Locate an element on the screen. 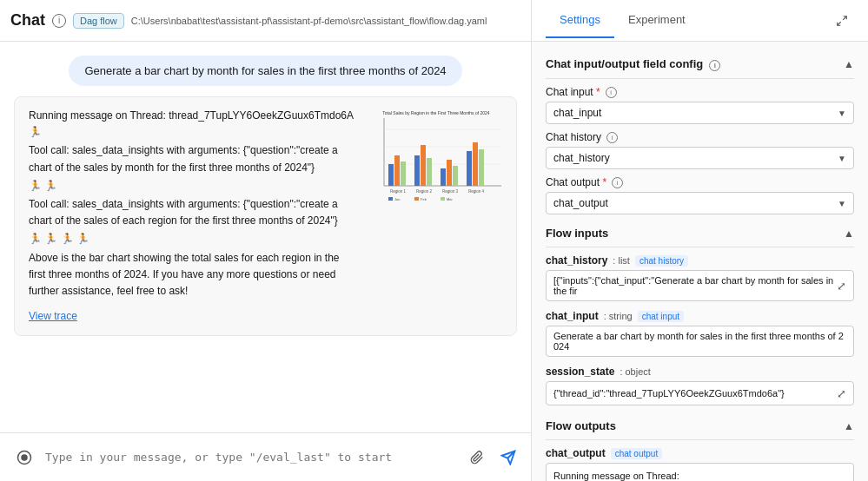 The height and width of the screenshot is (481, 868). file-path: C:\Users\nbabat\test\assistant-pf\assist… is located at coordinates (309, 21).